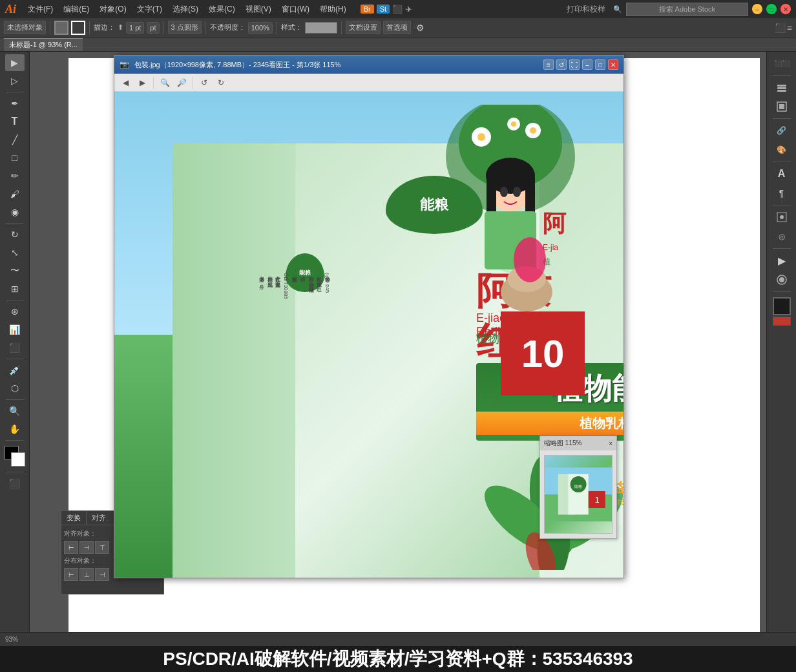 This screenshot has width=796, height=672. I want to click on stroke-unit: pt, so click(152, 28).